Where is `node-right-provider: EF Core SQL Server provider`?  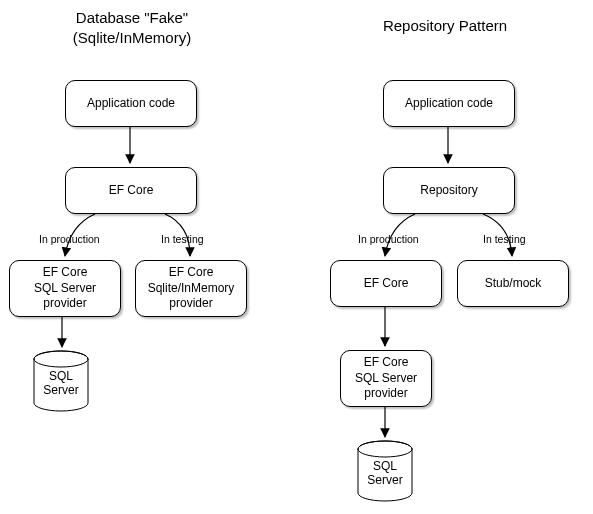 node-right-provider: EF Core SQL Server provider is located at coordinates (386, 378).